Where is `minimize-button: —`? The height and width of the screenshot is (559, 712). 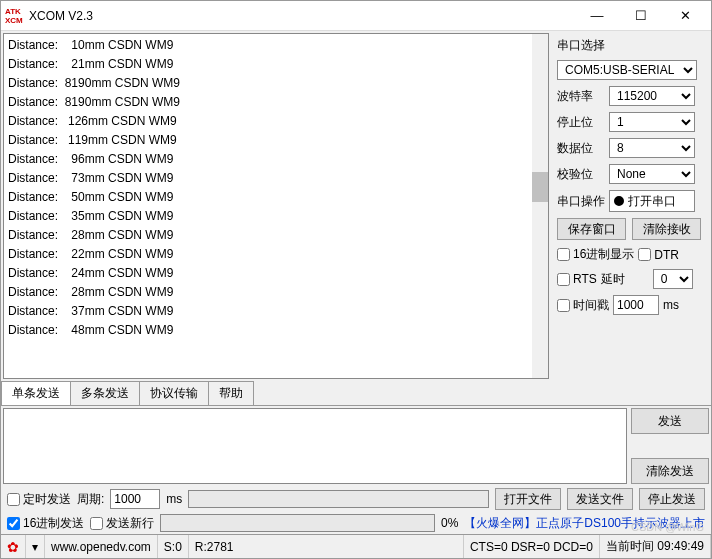 minimize-button: — is located at coordinates (597, 16).